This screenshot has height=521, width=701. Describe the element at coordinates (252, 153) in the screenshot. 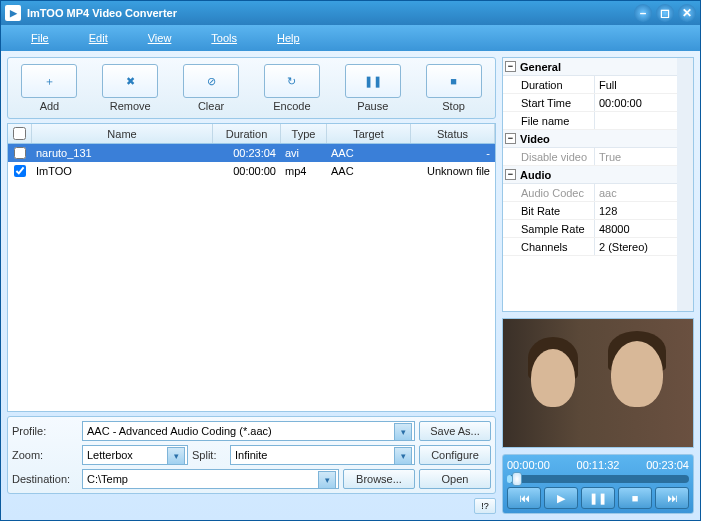

I see `table-row: naruto_13100:23:04aviAAC-` at that location.